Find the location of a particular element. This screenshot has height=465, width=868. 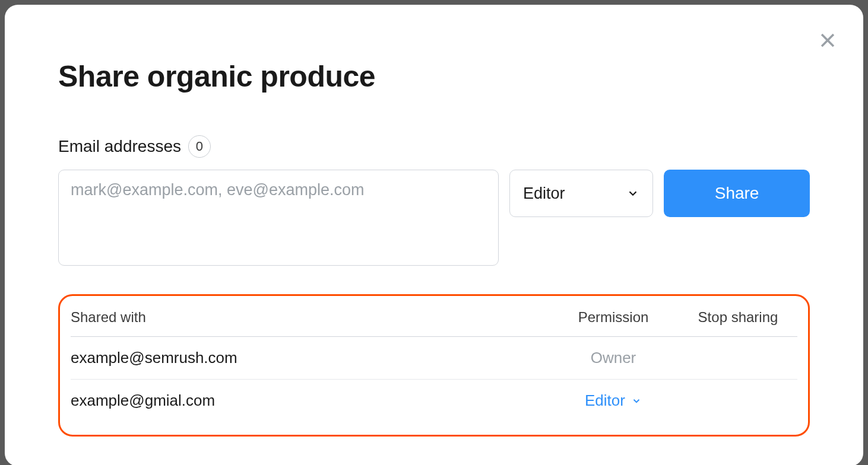

header-shared-with: Shared with is located at coordinates (309, 317).